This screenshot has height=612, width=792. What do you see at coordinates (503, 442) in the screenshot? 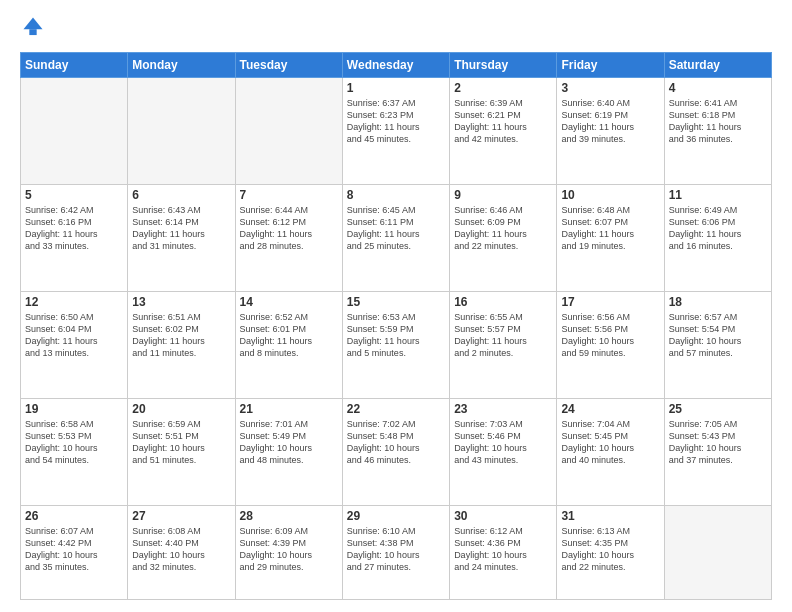
I see `day-info: Sunrise: 7:03 AM Sunset: 5:46 PM Dayligh…` at bounding box center [503, 442].